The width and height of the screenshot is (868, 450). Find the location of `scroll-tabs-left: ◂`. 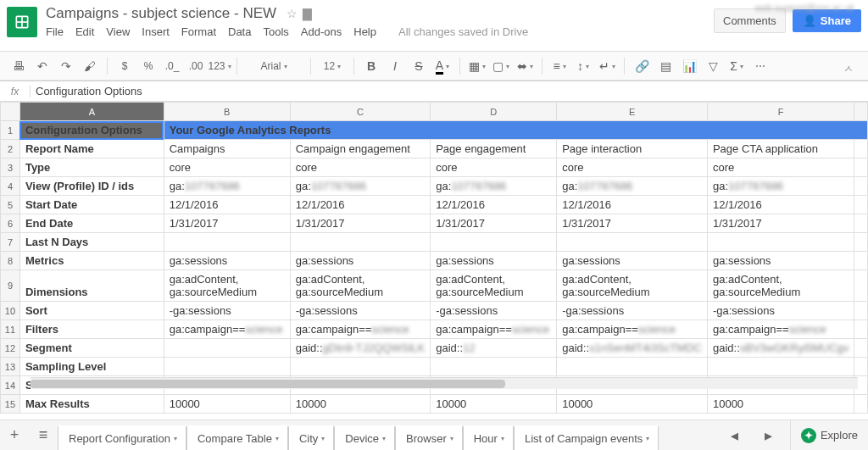

scroll-tabs-left: ◂ is located at coordinates (735, 436).